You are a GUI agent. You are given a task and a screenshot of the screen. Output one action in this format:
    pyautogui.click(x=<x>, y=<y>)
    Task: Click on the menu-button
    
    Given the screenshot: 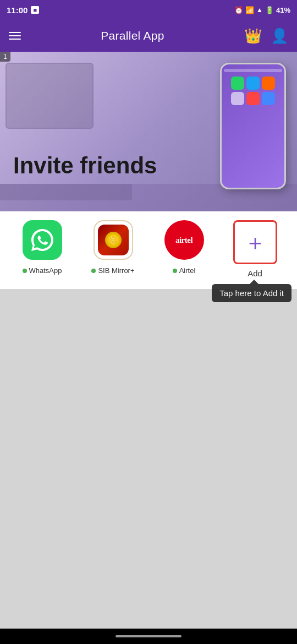 What is the action you would take?
    pyautogui.click(x=15, y=36)
    